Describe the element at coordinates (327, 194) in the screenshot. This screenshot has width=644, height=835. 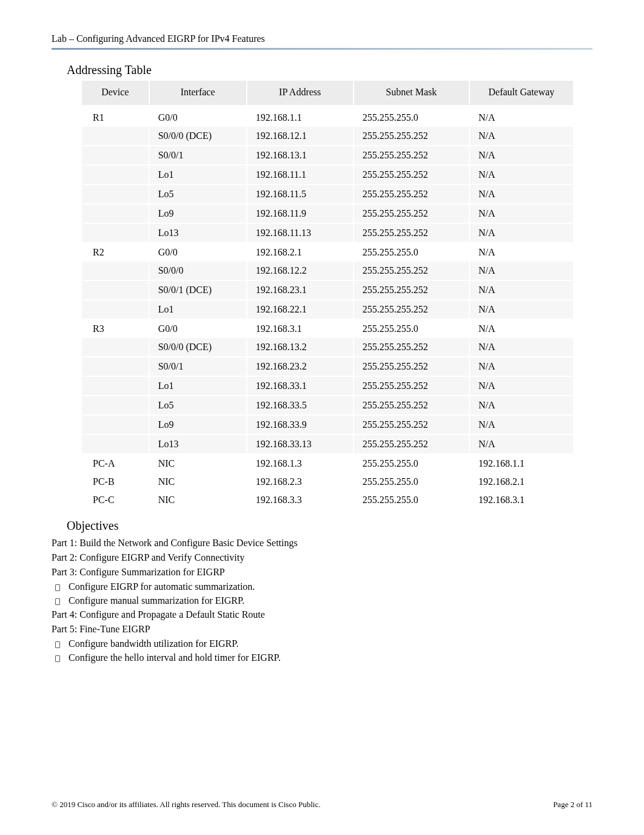
I see `table-row: Lo5192.168.11.5255.255.255.252N/A` at that location.